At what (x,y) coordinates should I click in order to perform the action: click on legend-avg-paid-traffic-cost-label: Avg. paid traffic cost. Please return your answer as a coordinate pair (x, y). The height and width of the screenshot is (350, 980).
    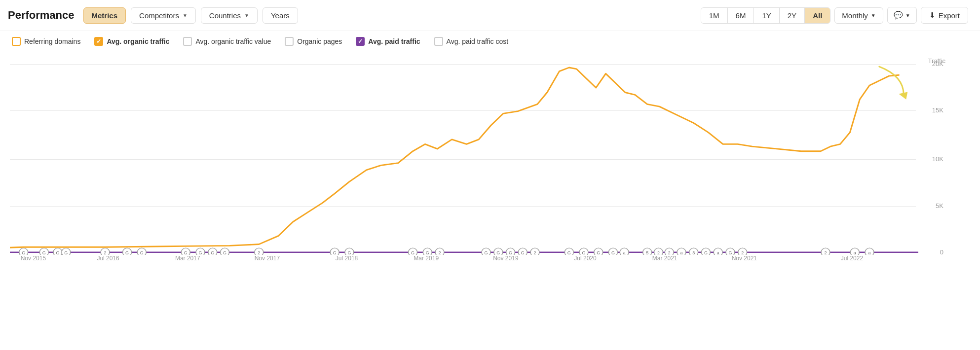
    Looking at the image, I should click on (478, 41).